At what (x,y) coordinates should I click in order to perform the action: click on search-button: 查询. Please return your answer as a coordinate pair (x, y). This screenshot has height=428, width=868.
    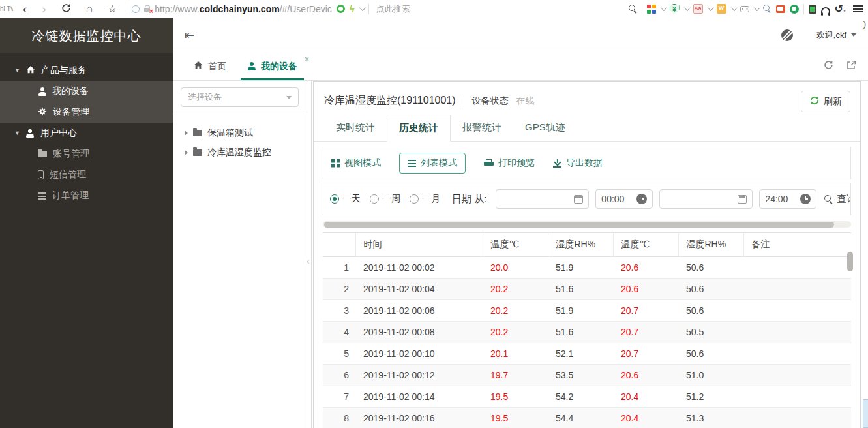
    Looking at the image, I should click on (837, 200).